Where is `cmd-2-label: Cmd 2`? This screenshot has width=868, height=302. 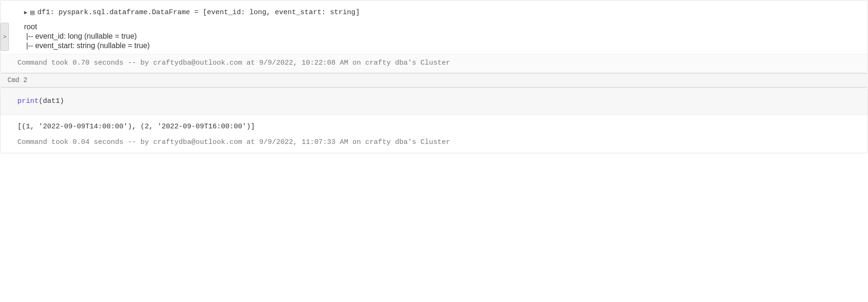 cmd-2-label: Cmd 2 is located at coordinates (434, 80).